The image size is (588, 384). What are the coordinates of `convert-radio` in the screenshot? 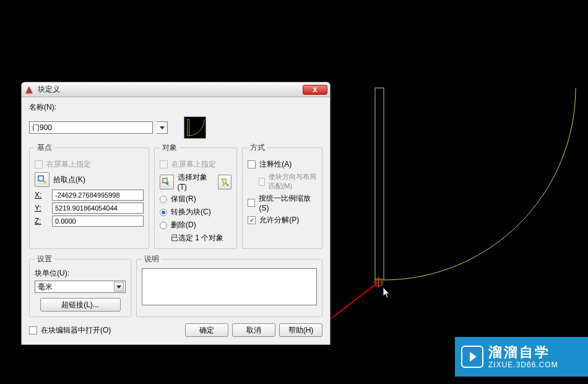 It's located at (163, 212).